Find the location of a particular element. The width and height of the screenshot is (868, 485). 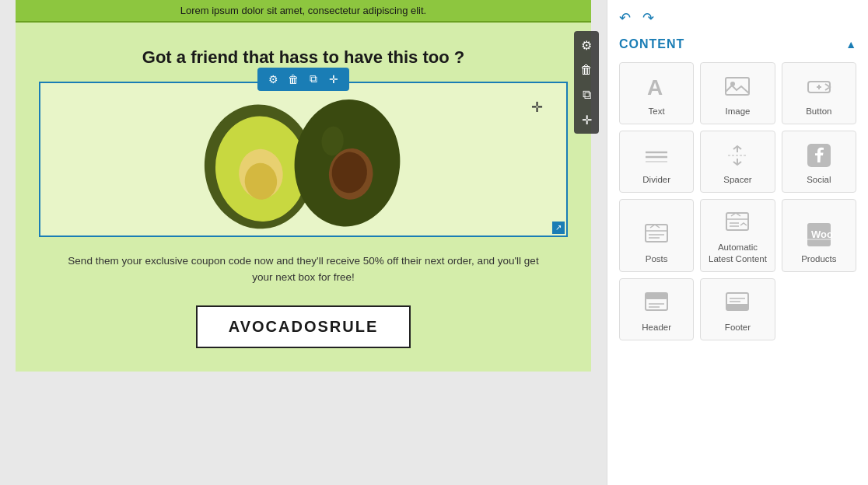

content-item-button: Button is located at coordinates (819, 93).